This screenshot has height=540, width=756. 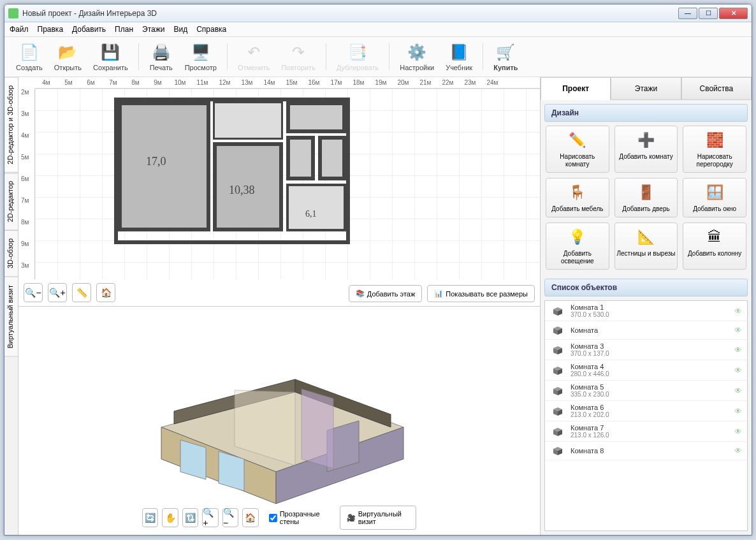 What do you see at coordinates (106, 293) in the screenshot?
I see `home-button: 🏠` at bounding box center [106, 293].